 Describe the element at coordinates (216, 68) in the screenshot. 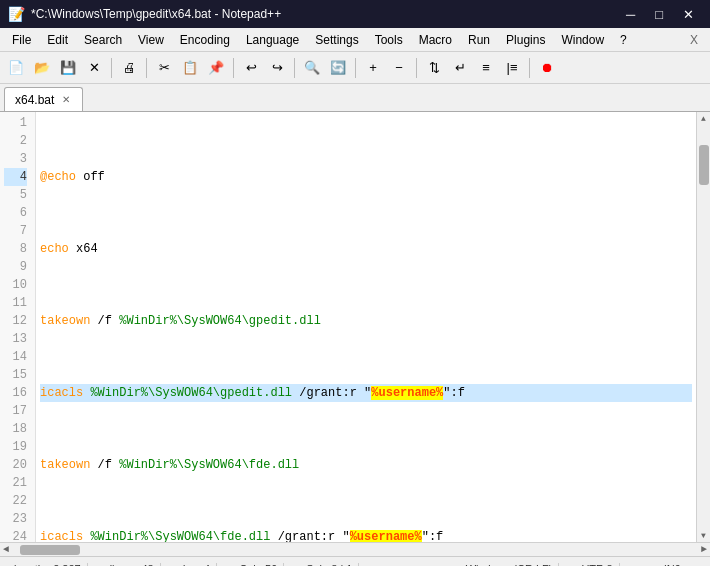

I see `toolbar-paste: 📌` at that location.